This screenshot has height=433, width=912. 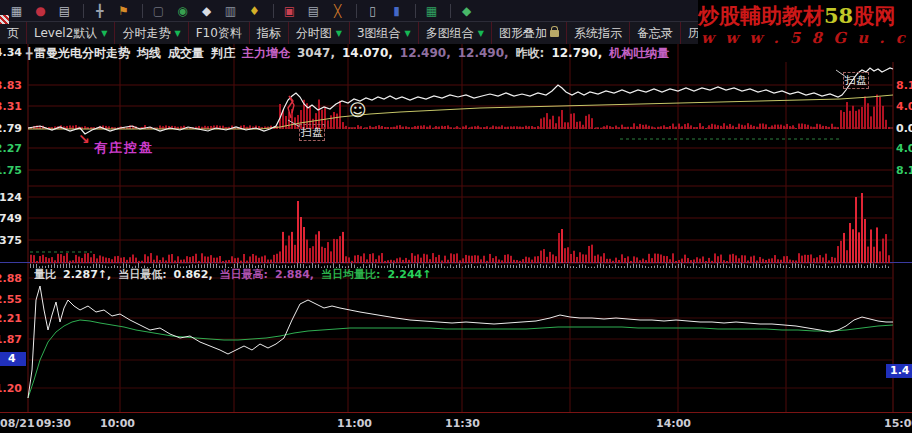 What do you see at coordinates (219, 34) in the screenshot?
I see `menu-item-label: F10资料` at bounding box center [219, 34].